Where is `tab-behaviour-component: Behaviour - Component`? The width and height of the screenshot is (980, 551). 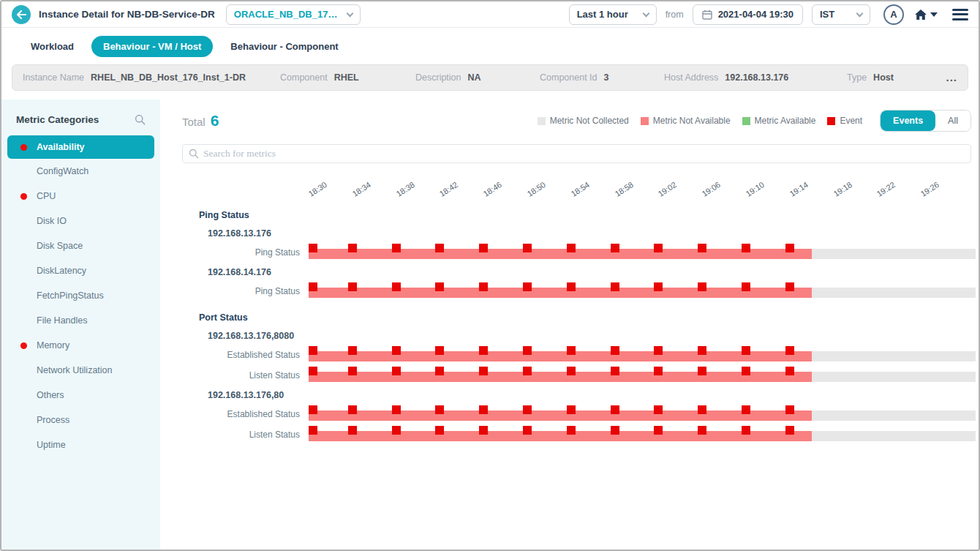 tab-behaviour-component: Behaviour - Component is located at coordinates (284, 47).